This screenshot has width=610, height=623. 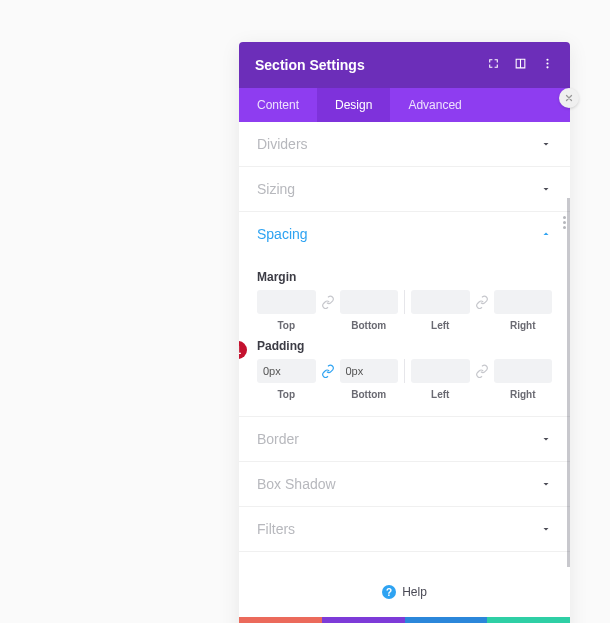 I want to click on section-border: Border, so click(x=404, y=440).